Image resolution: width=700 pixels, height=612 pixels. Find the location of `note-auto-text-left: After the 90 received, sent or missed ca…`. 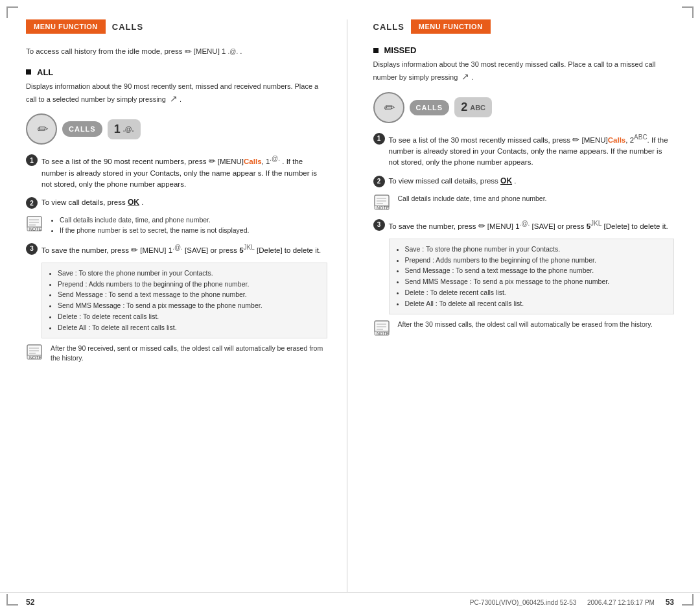

note-auto-text-left: After the 90 received, sent or missed ca… is located at coordinates (189, 354).